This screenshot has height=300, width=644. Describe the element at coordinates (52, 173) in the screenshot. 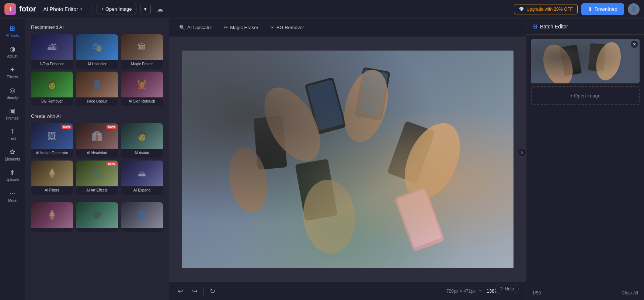

I see `tool-card-image: 🍦` at that location.